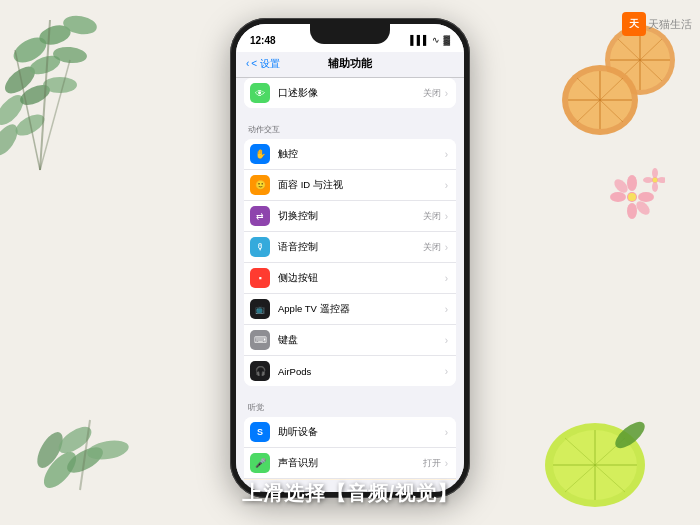  I want to click on watermark-text: 天猫生活, so click(670, 24).